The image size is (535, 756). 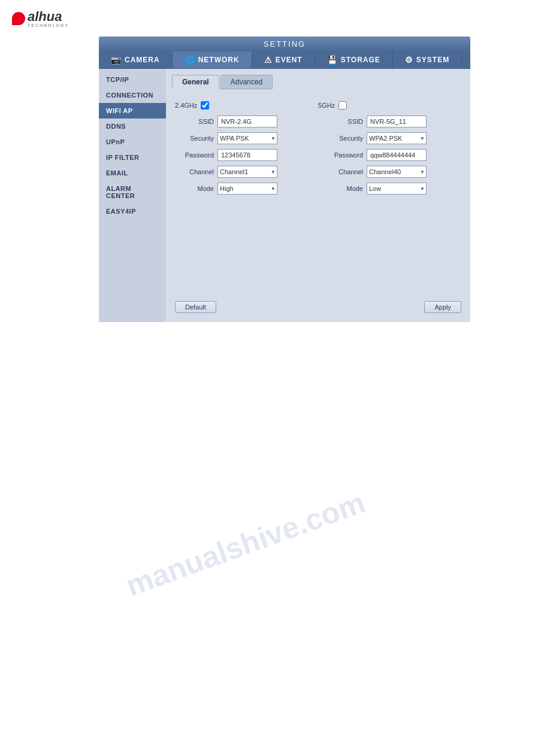 I want to click on security-right-label: Security, so click(x=344, y=138).